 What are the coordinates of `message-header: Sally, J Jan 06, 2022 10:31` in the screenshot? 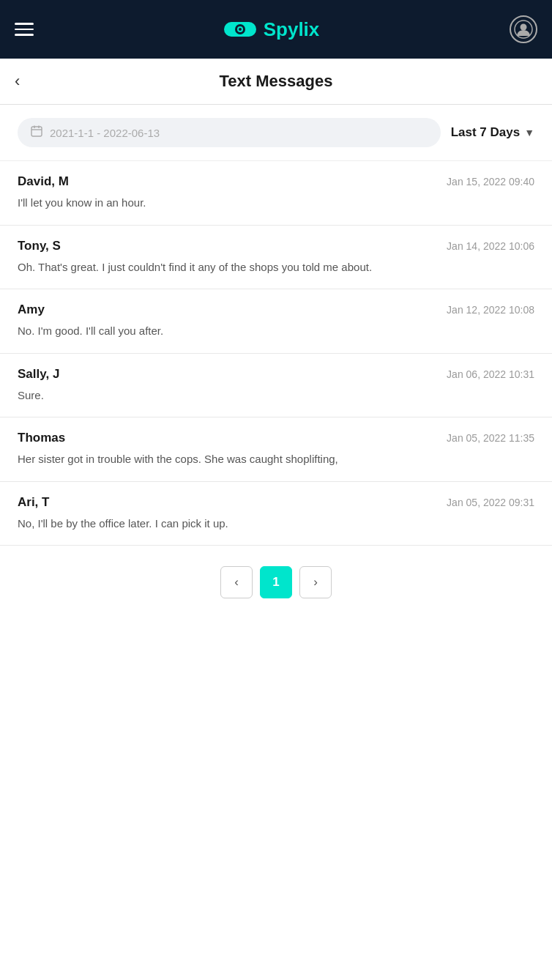 It's located at (276, 374).